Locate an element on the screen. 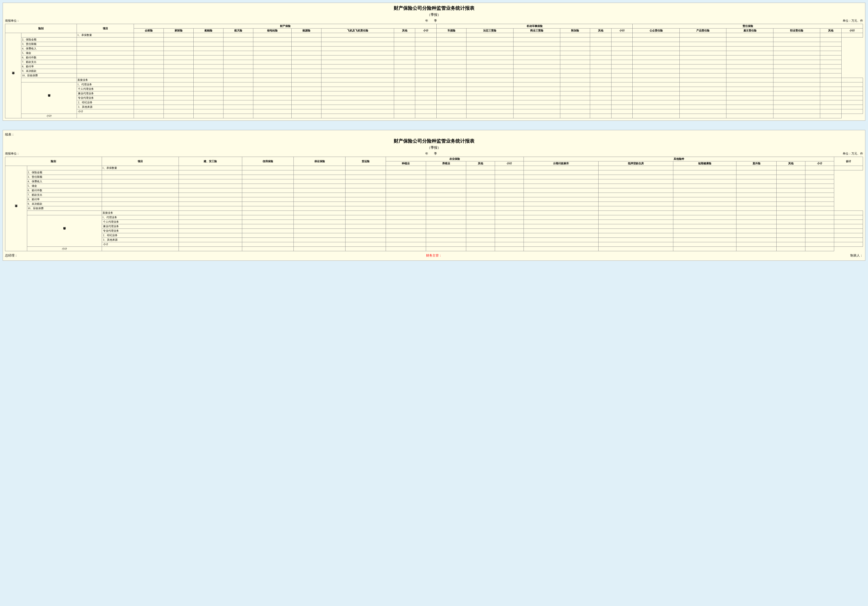  th2-yiwai: 意外险 is located at coordinates (756, 164).